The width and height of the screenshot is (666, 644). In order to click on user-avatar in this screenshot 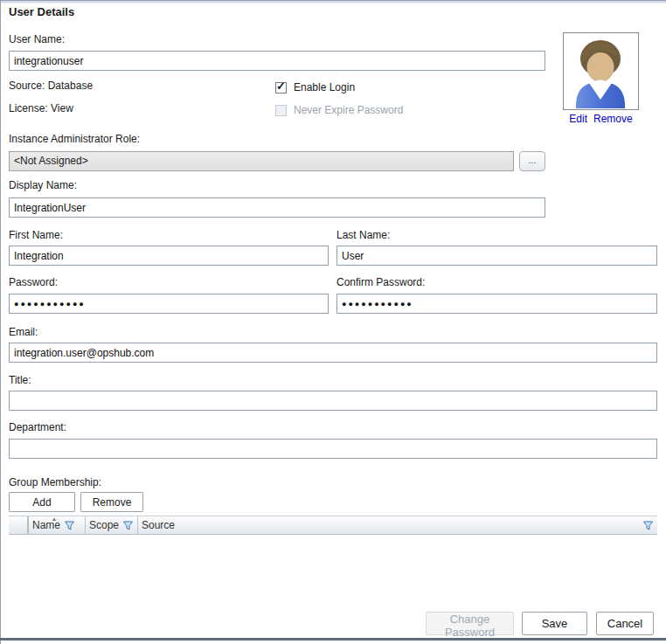, I will do `click(601, 72)`.